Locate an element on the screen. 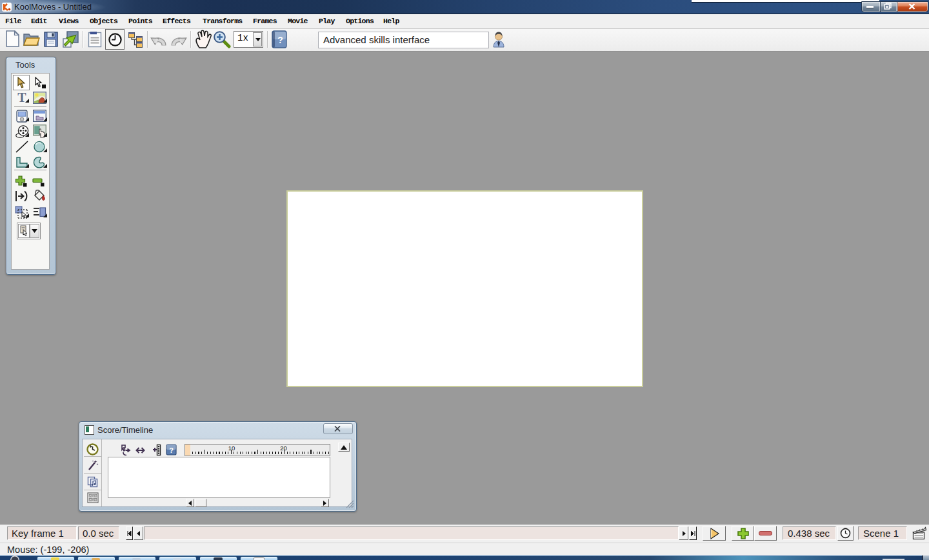  svg-text: 20 is located at coordinates (284, 448).